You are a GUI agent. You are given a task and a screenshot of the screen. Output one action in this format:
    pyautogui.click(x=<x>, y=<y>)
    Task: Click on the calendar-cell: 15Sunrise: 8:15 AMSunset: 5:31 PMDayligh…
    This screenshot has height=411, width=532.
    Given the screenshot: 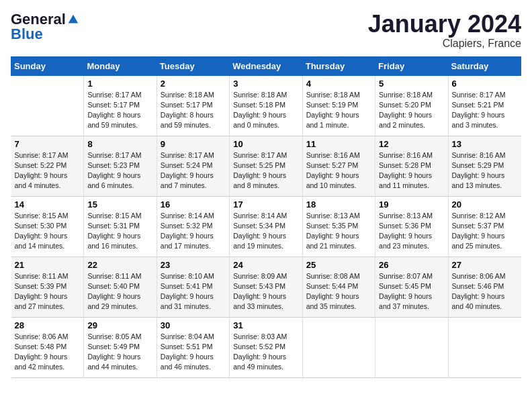 What is the action you would take?
    pyautogui.click(x=120, y=226)
    